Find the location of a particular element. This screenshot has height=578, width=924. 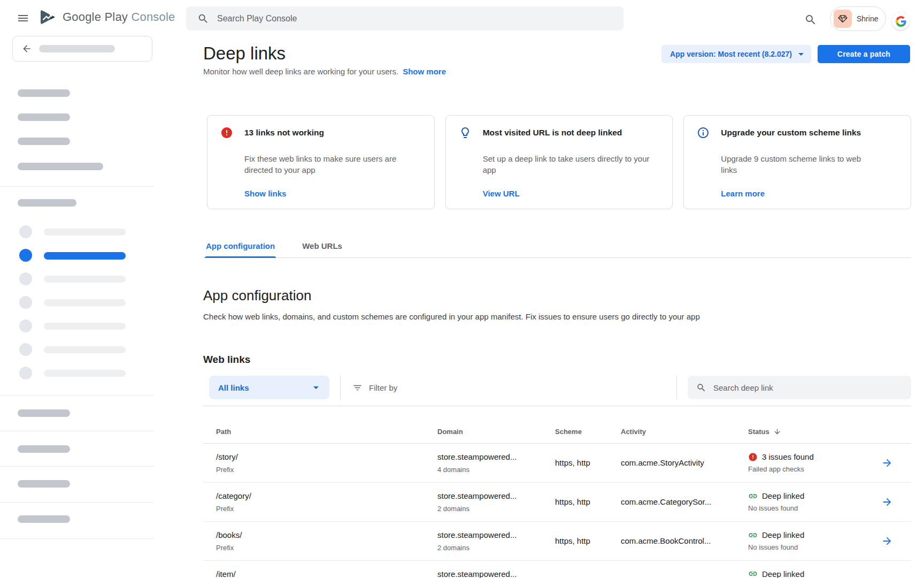

web-links-heading: Web links is located at coordinates (557, 360).